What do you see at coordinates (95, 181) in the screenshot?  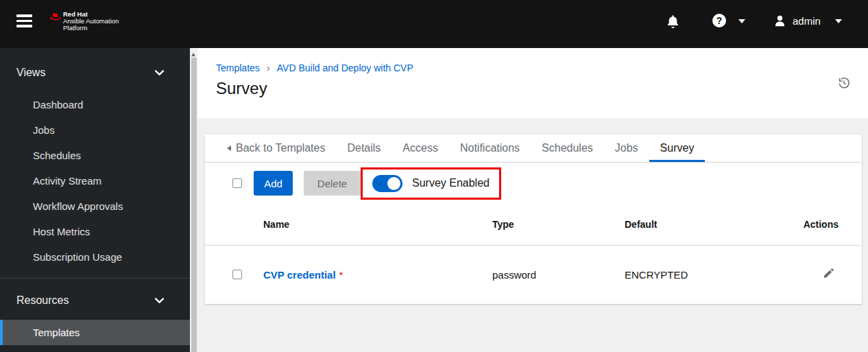 I see `sidebar-item-activity-stream: Activity Stream` at bounding box center [95, 181].